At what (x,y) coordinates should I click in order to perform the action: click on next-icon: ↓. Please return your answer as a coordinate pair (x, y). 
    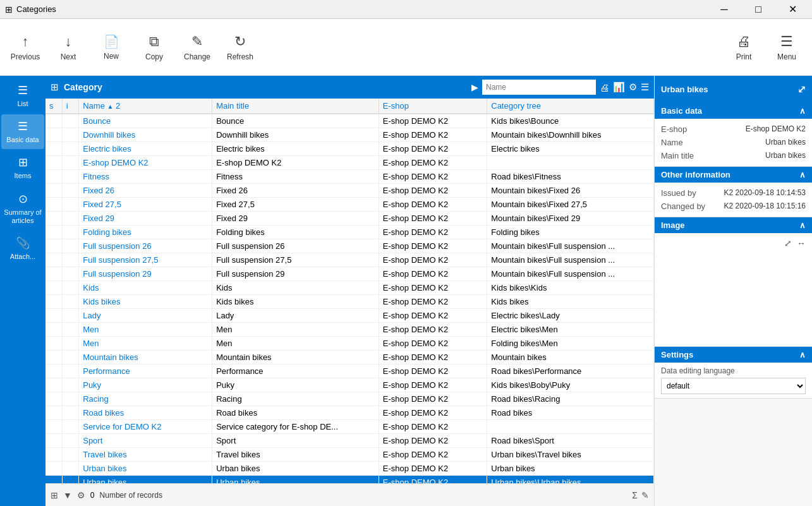
    Looking at the image, I should click on (68, 42).